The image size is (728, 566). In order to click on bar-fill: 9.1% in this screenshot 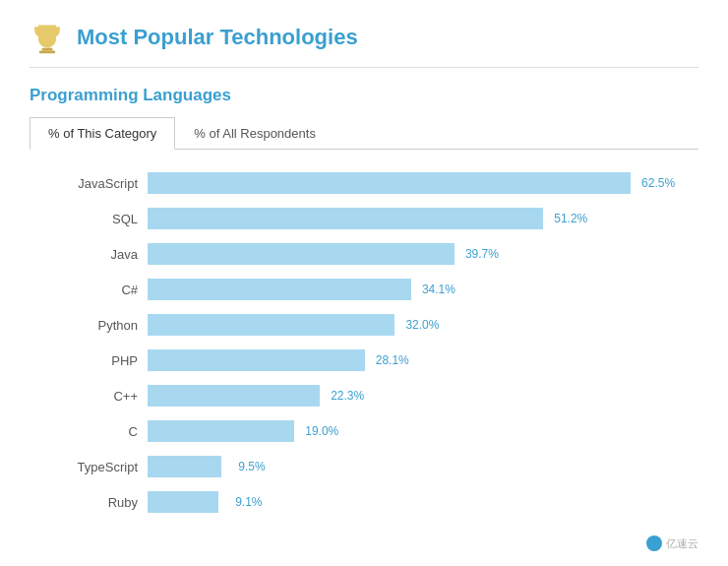, I will do `click(183, 502)`.